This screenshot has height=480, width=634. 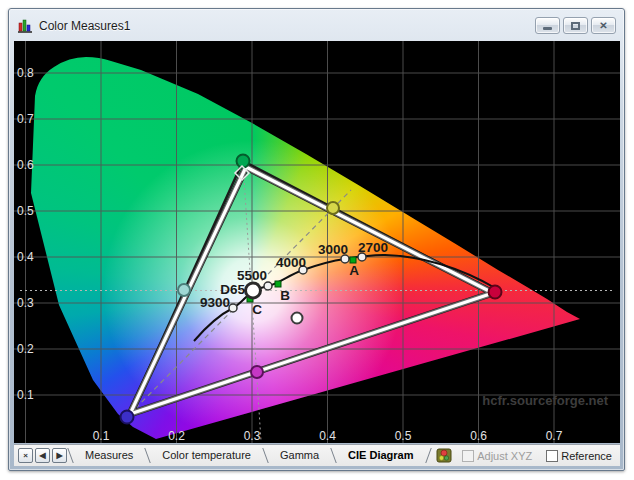 I want to click on x-tick: 0.5, so click(x=404, y=436).